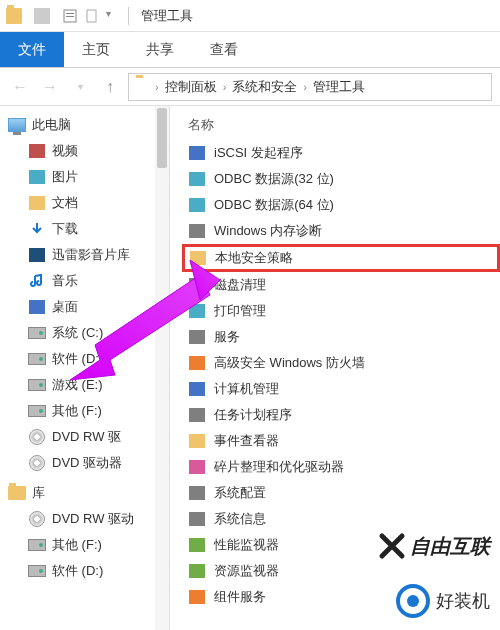 This screenshot has height=630, width=500. What do you see at coordinates (224, 50) in the screenshot?
I see `tab-view: 查看` at bounding box center [224, 50].